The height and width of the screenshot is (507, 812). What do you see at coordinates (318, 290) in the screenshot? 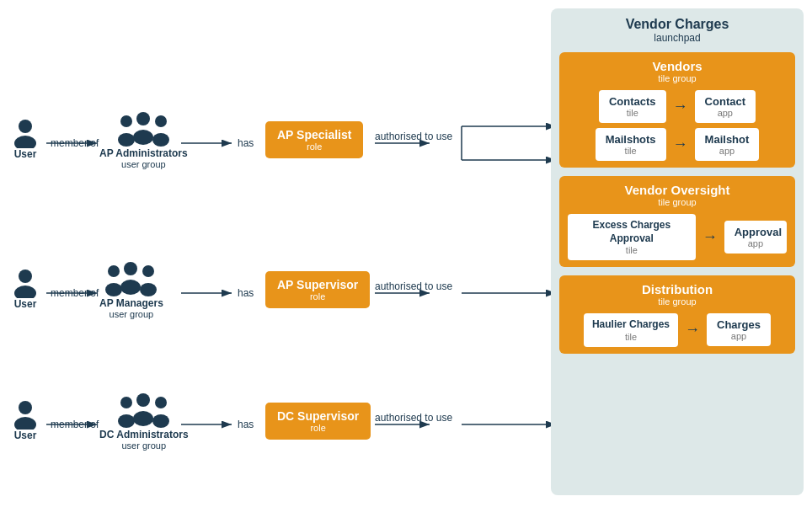
I see `ap-supervisor-role: AP Supervisor role` at bounding box center [318, 290].